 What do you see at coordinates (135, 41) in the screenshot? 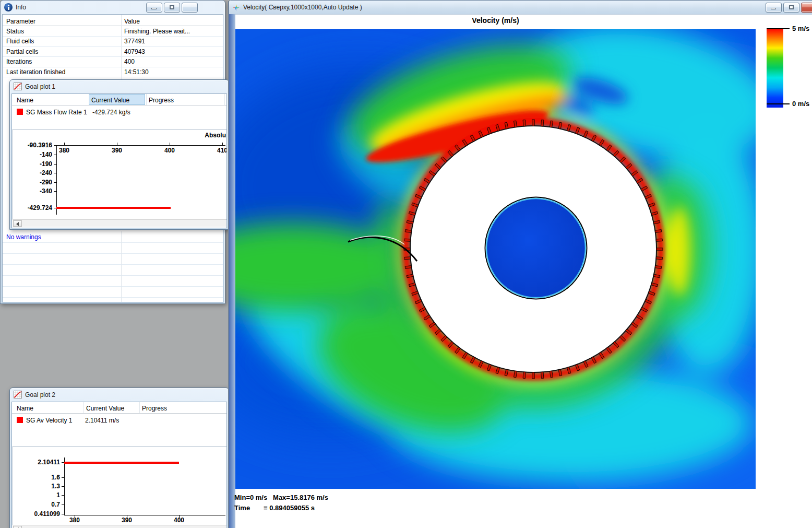
I see `info-row-value: 377491` at bounding box center [135, 41].